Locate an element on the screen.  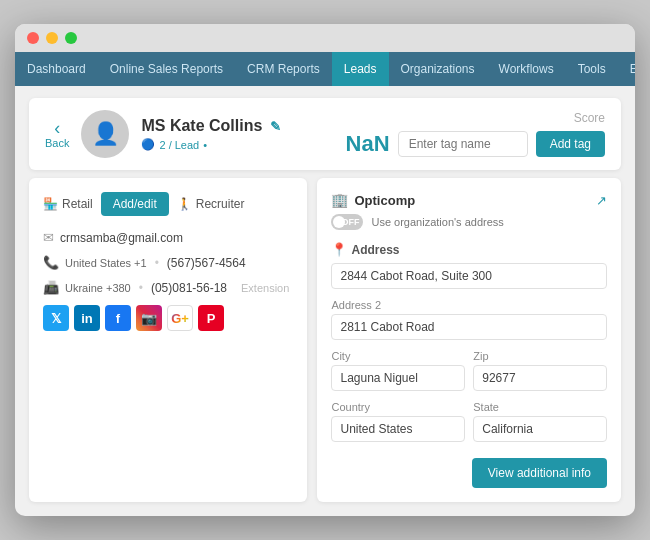
fax-country: Ukraine +380 is located at coordinates (98, 288).